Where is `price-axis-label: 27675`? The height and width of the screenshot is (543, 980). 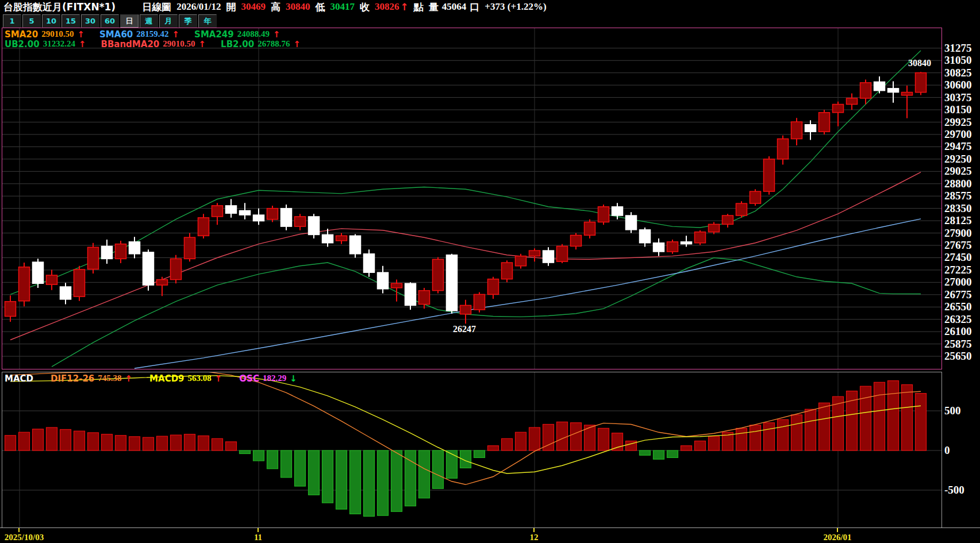 price-axis-label: 27675 is located at coordinates (958, 245).